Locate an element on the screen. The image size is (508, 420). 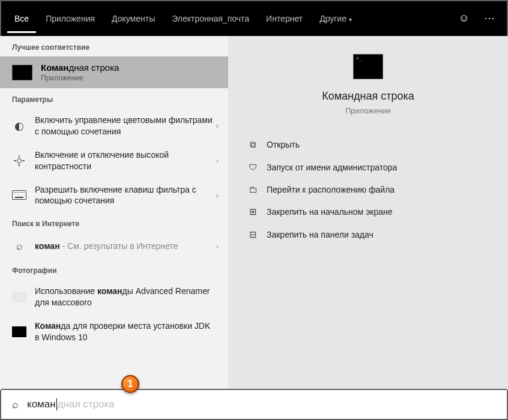
settings-item: Разрешить включение клавиш фильтра с пом… is located at coordinates (114, 196).